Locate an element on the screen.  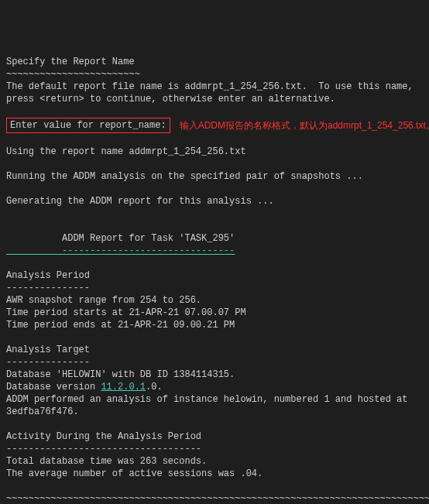
line: The average number of active sessions wa… is located at coordinates (135, 474).